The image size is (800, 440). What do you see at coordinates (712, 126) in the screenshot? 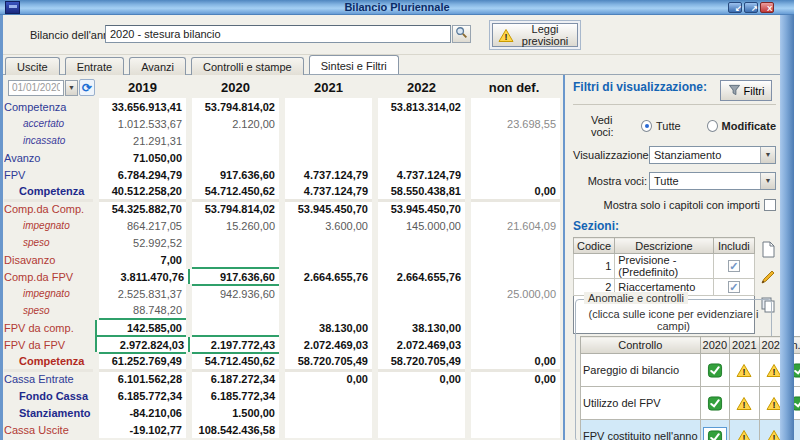
I see `radio-modificate` at bounding box center [712, 126].